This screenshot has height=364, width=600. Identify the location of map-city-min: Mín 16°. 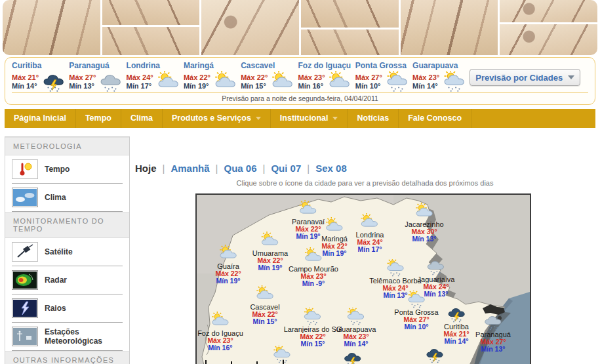
(220, 348).